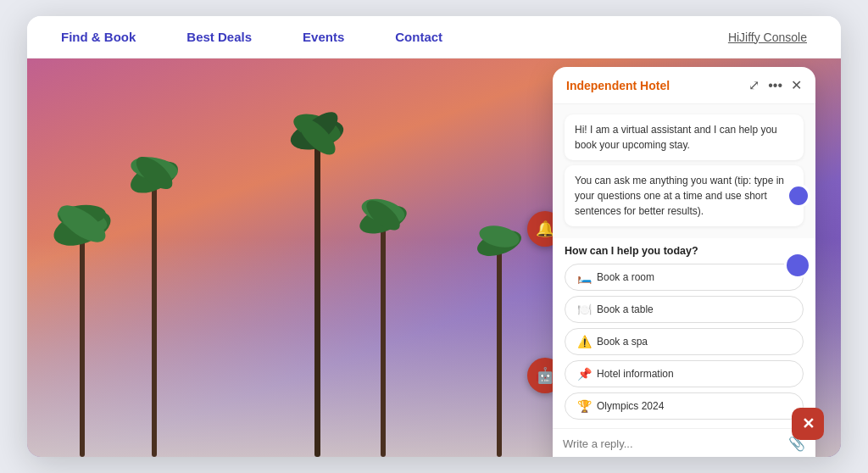 The image size is (868, 473). What do you see at coordinates (545, 229) in the screenshot?
I see `bell-icon: 🔔` at bounding box center [545, 229].